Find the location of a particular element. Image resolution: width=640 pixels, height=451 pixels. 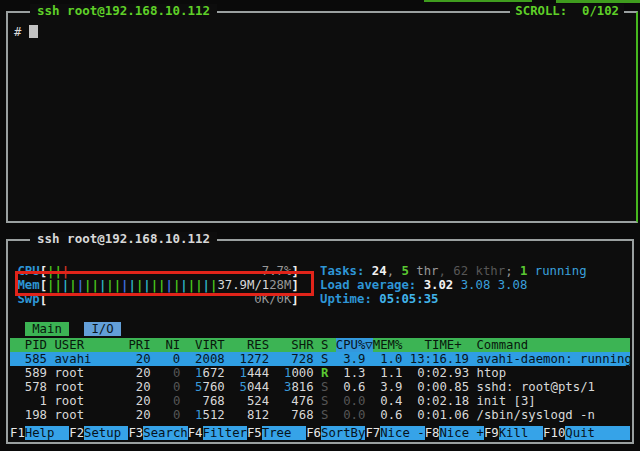

fkey-number: F1 is located at coordinates (18, 433).